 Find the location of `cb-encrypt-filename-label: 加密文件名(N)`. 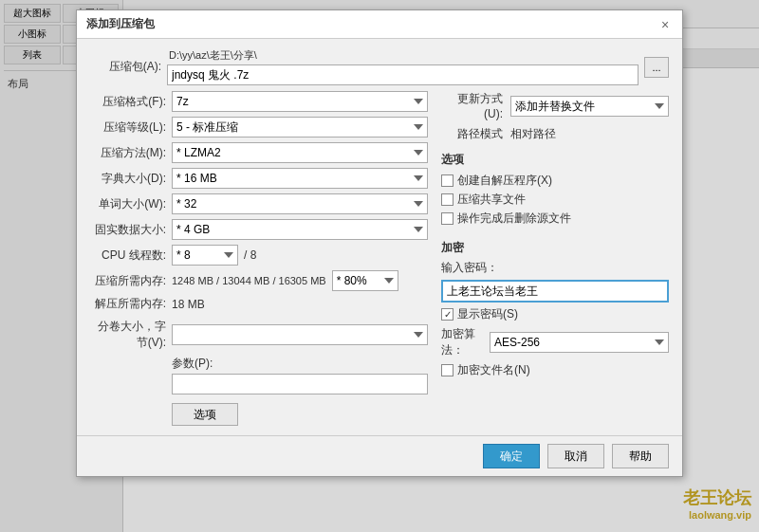

cb-encrypt-filename-label: 加密文件名(N) is located at coordinates (493, 370).